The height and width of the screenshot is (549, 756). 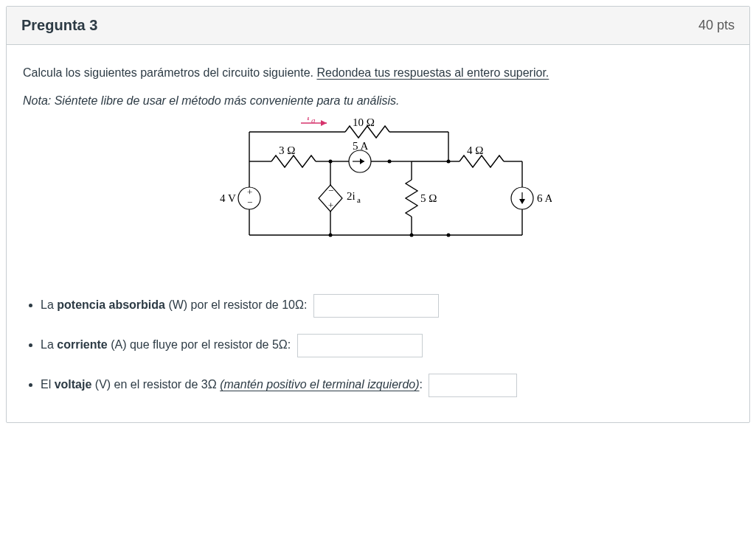 I want to click on question-points: 40 pts, so click(x=717, y=25).